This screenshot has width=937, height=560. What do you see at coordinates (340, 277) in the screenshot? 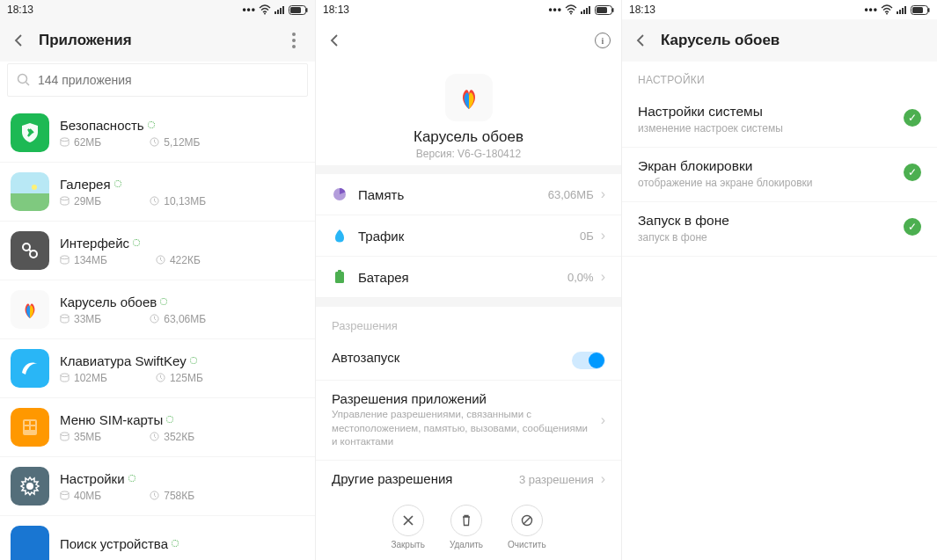
I see `battery-icon` at bounding box center [340, 277].